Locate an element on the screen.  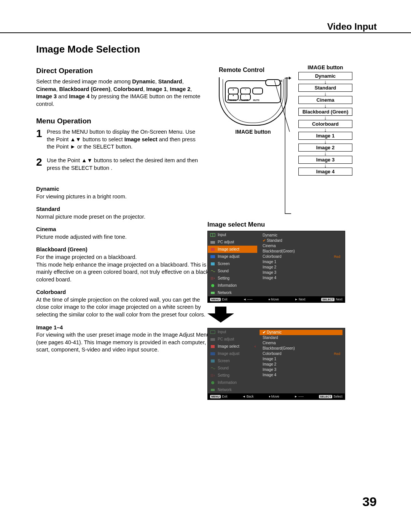
osd-panel-1: Input PC adjust Image select› Image adju… is located at coordinates (276, 267).